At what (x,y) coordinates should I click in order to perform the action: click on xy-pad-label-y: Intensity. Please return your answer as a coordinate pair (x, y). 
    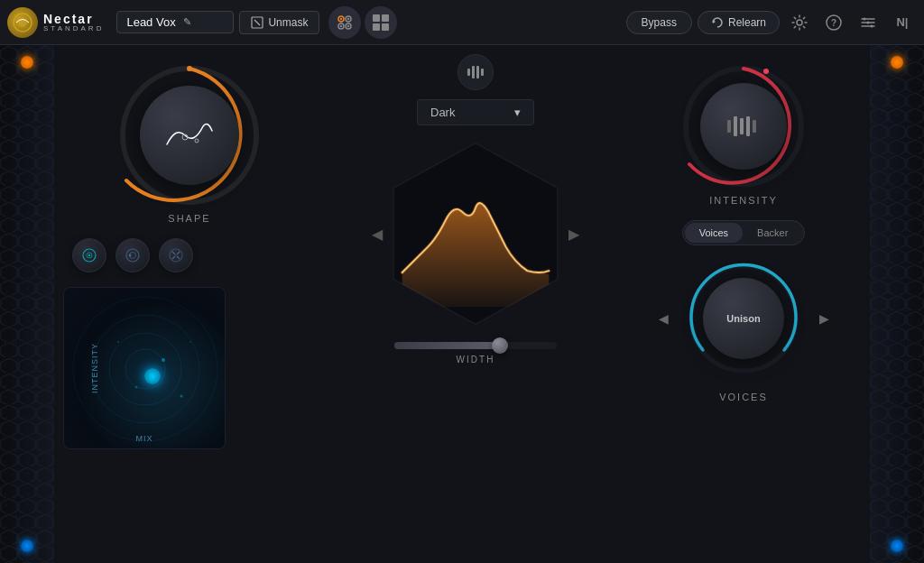
    Looking at the image, I should click on (95, 368).